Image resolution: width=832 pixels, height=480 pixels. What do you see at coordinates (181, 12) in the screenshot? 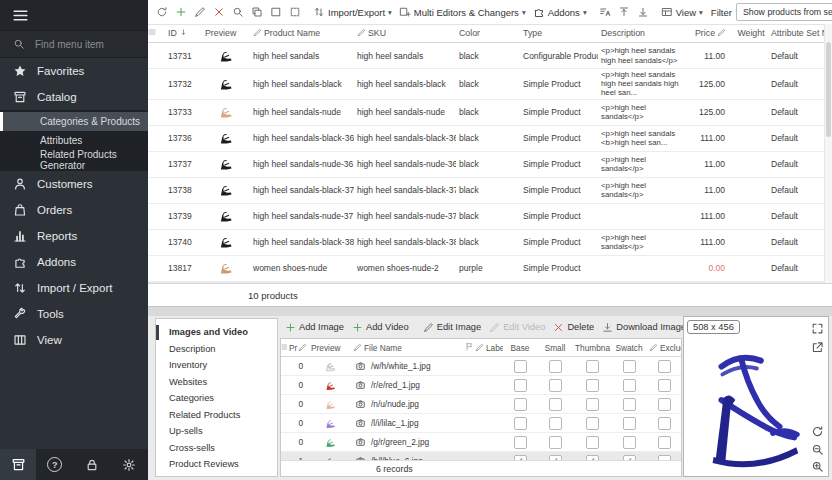
I see `add-product-button` at bounding box center [181, 12].